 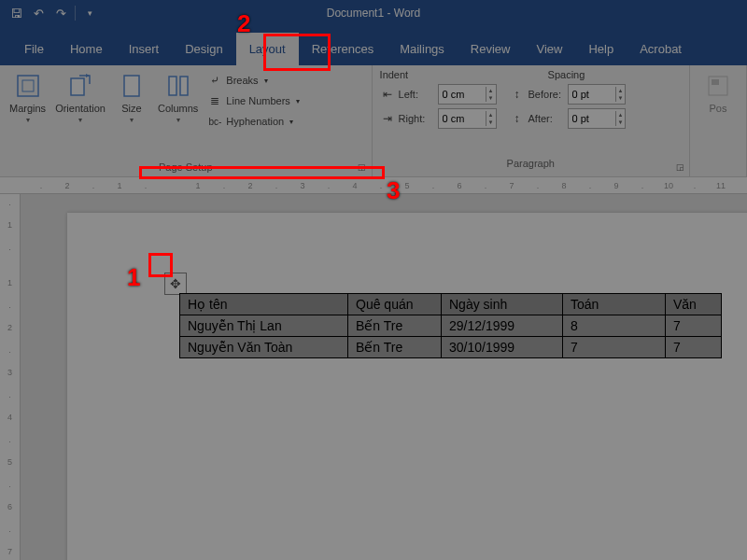 I want to click on vertical-ruler: .1.1.2.3.4.5.6.7, so click(x=10, y=377).